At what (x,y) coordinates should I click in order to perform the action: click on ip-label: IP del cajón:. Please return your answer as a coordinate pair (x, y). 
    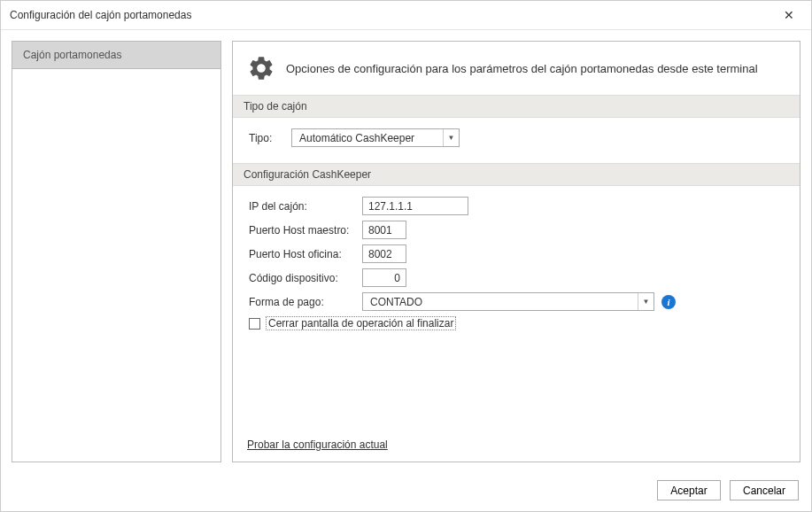
    Looking at the image, I should click on (302, 206).